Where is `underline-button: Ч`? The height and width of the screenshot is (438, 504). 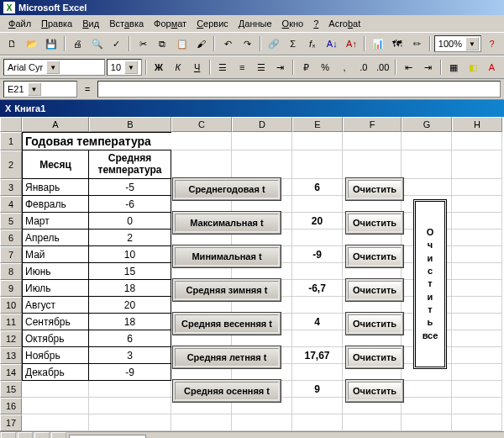 underline-button: Ч is located at coordinates (197, 67).